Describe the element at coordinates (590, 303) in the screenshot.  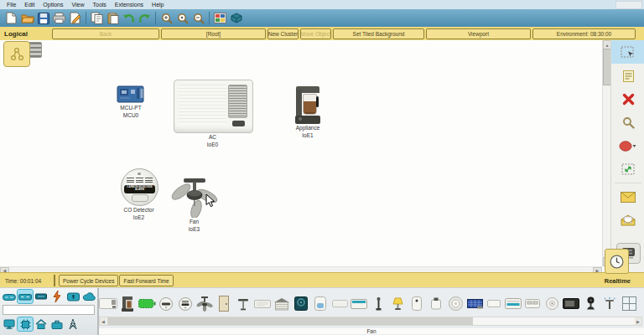
I see `palette-device-webcam` at that location.